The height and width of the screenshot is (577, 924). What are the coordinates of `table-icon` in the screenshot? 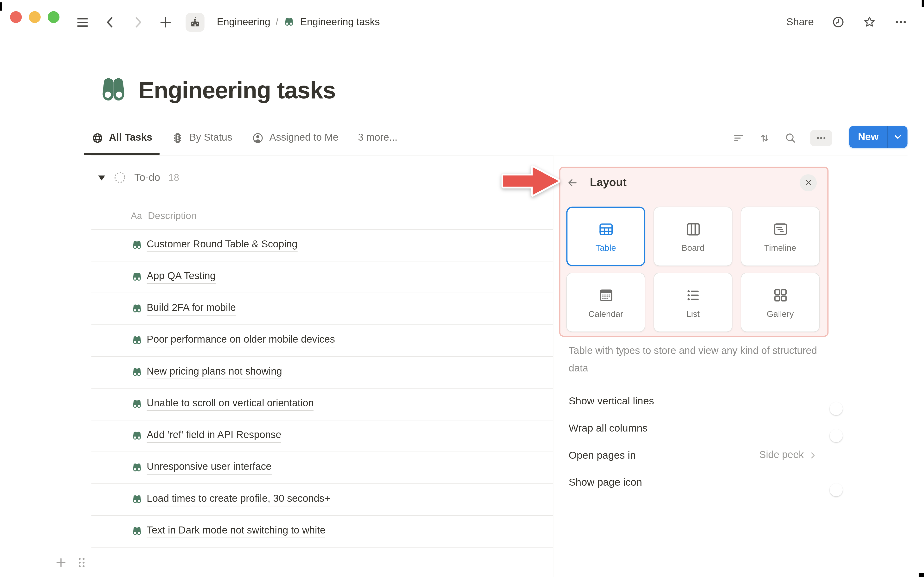 It's located at (606, 229).